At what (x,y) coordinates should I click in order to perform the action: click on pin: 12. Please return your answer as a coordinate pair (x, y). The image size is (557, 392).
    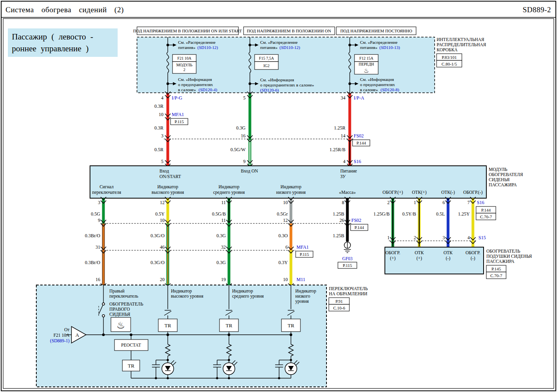
    Looking at the image, I should click on (285, 220).